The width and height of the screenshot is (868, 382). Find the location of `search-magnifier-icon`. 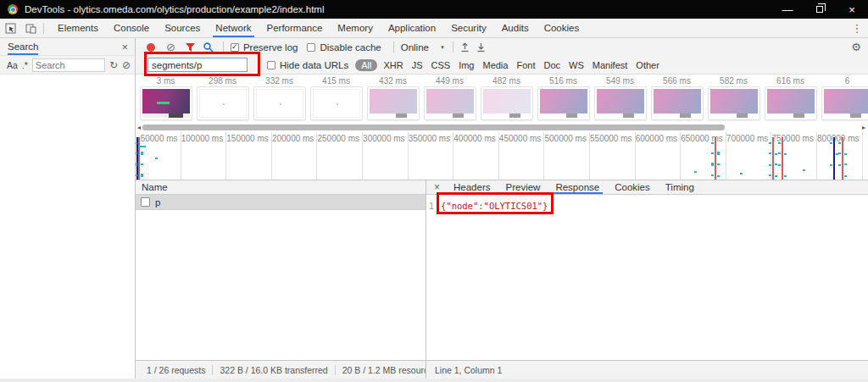

search-magnifier-icon is located at coordinates (209, 47).